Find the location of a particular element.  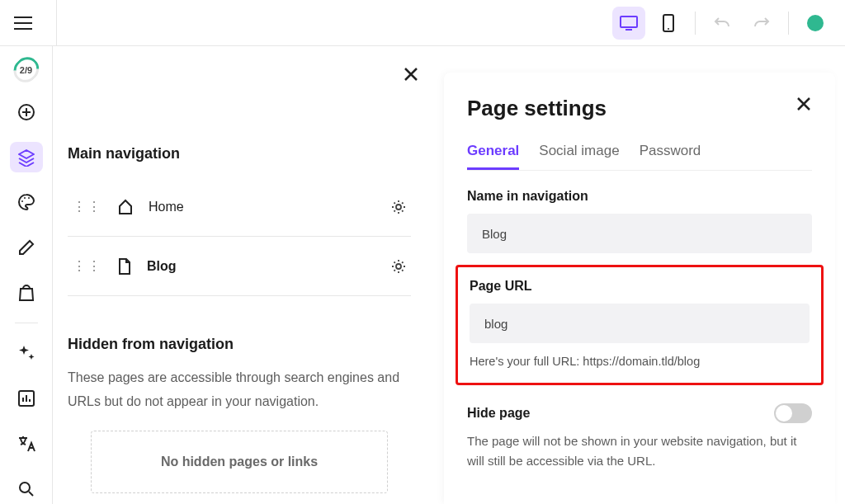

hidden-navigation-title: Hidden from navigation is located at coordinates (239, 345).